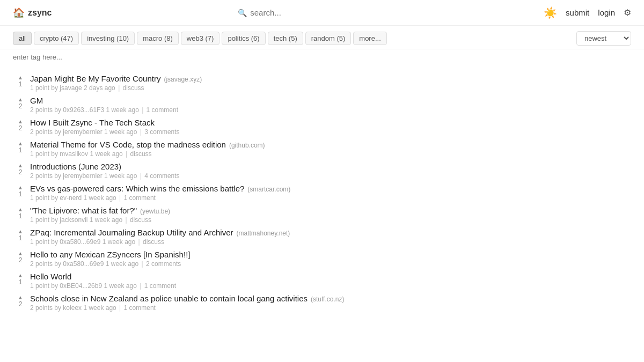 Image resolution: width=644 pixels, height=362 pixels. What do you see at coordinates (604, 39) in the screenshot?
I see `sort-select: newesttophot` at bounding box center [604, 39].